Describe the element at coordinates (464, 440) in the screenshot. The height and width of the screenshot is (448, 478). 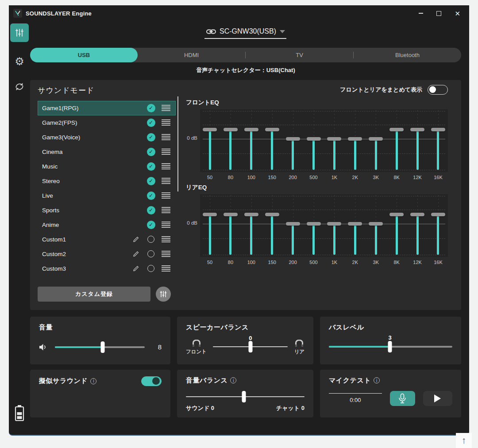
I see `scroll-top-button: ↑` at that location.